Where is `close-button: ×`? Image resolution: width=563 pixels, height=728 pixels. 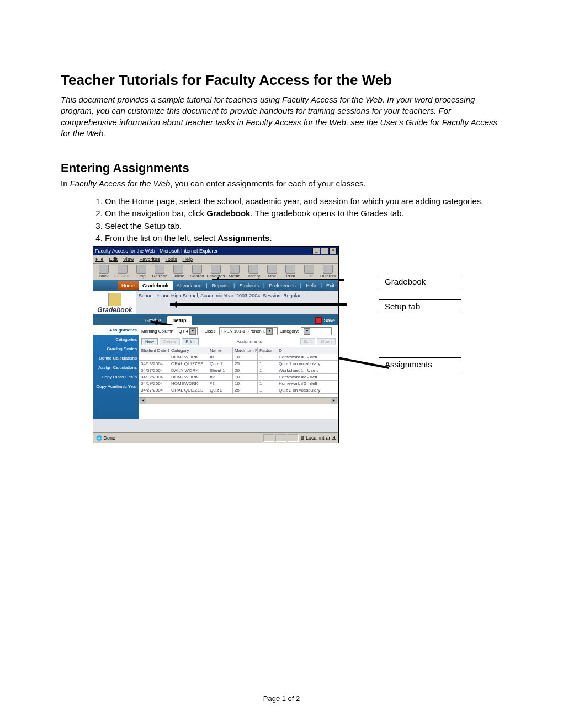
close-button: × is located at coordinates (333, 251).